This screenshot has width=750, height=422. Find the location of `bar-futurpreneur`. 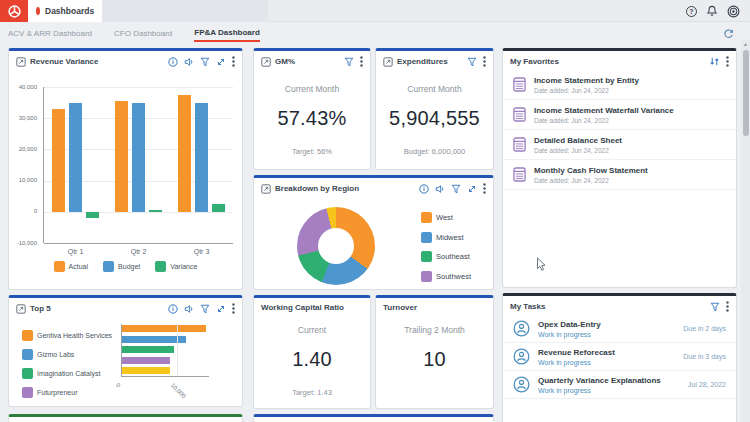

bar-futurpreneur is located at coordinates (146, 360).